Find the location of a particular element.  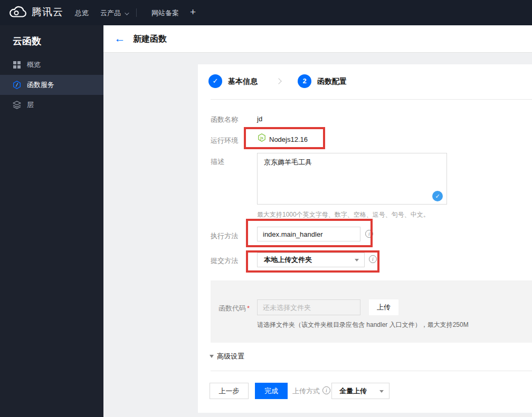

description-textarea: 京东薅羊毛工具 is located at coordinates (352, 179).